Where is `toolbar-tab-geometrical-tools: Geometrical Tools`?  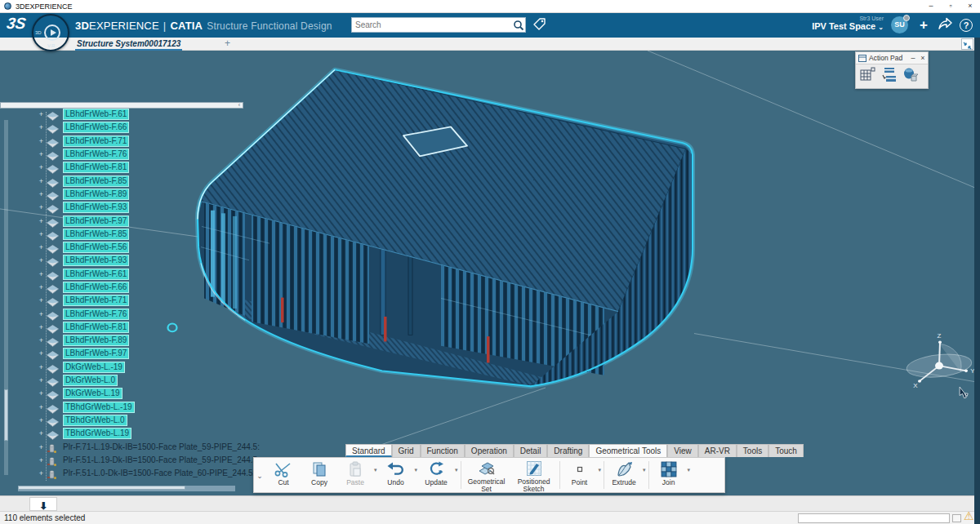 toolbar-tab-geometrical-tools: Geometrical Tools is located at coordinates (628, 451).